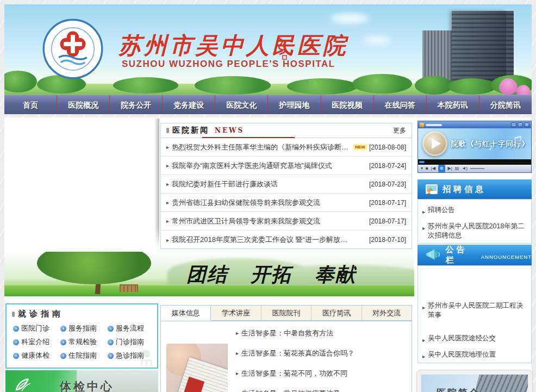 The image size is (536, 392). I want to click on window-button: □, so click(520, 125).